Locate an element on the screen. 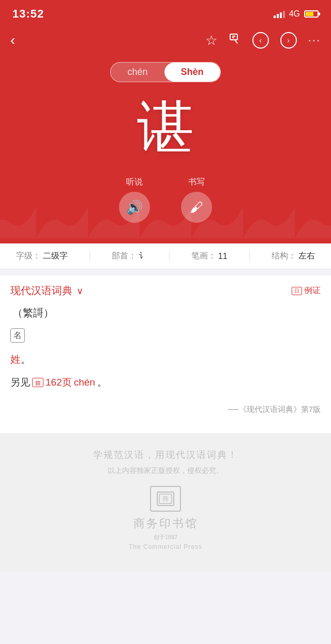 This screenshot has width=331, height=644. publisher-logo: 商 商务印书馆 创于1897 The Commercial Press is located at coordinates (166, 518).